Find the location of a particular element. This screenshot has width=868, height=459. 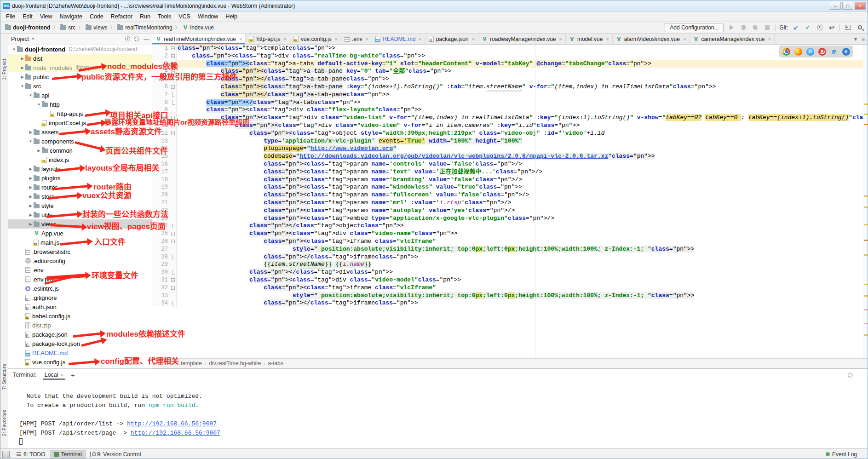

code-line: 9 class="pn"><class="tag">div class="fle… is located at coordinates (510, 110).